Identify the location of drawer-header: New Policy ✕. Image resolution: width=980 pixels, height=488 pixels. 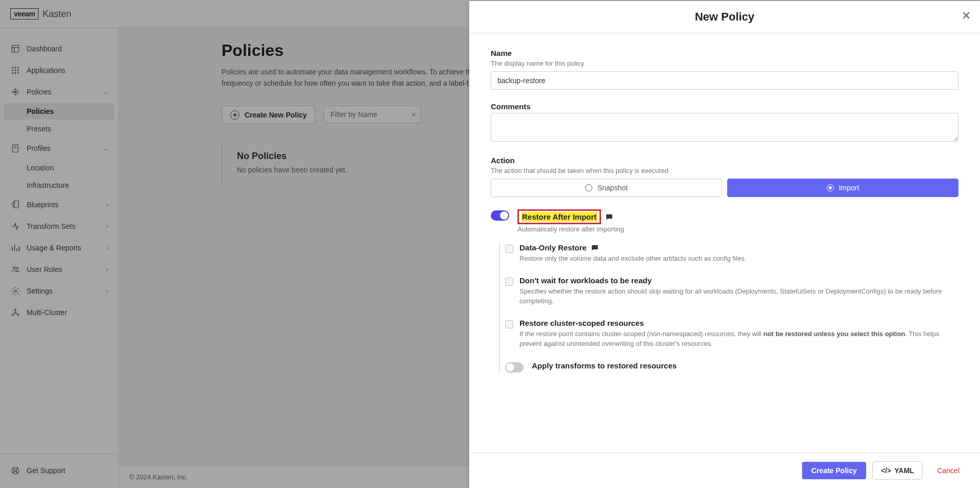
(725, 17).